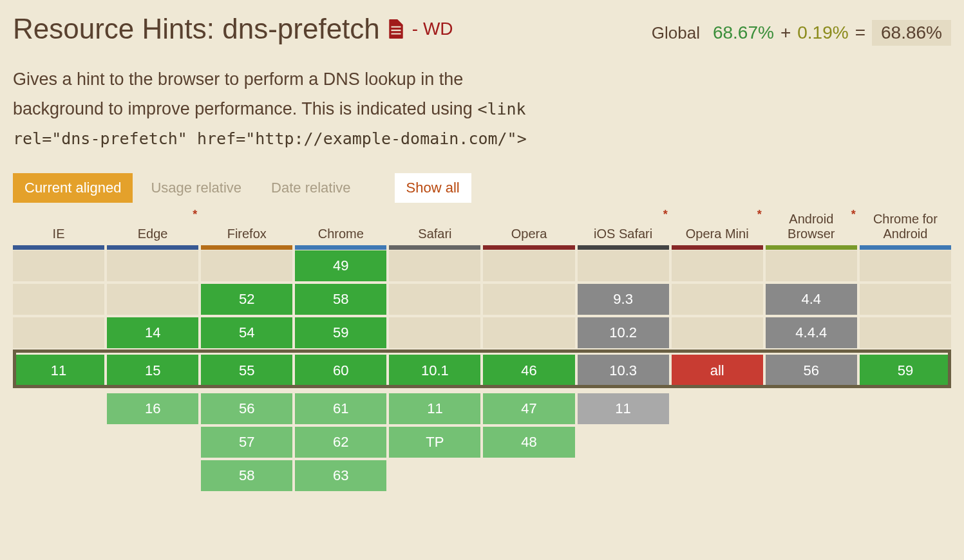 The height and width of the screenshot is (560, 964). I want to click on column-header-label: Opera, so click(529, 236).